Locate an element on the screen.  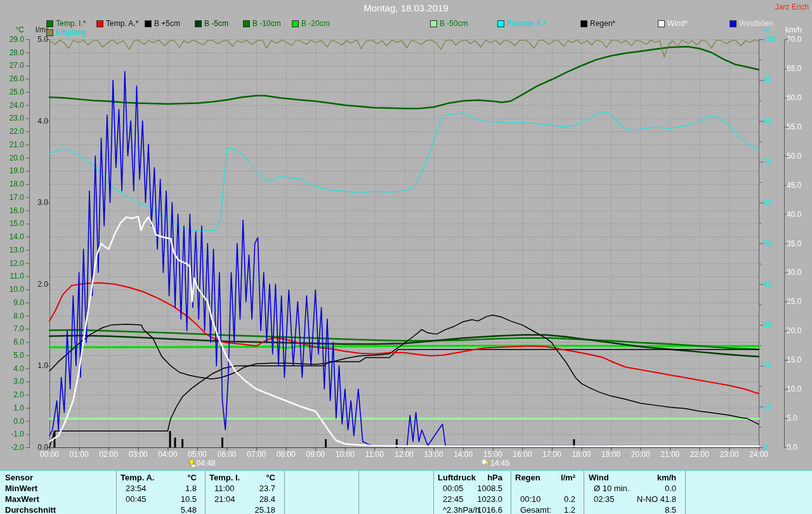
temp-axis-tick-label: 16.0 is located at coordinates (12, 211).